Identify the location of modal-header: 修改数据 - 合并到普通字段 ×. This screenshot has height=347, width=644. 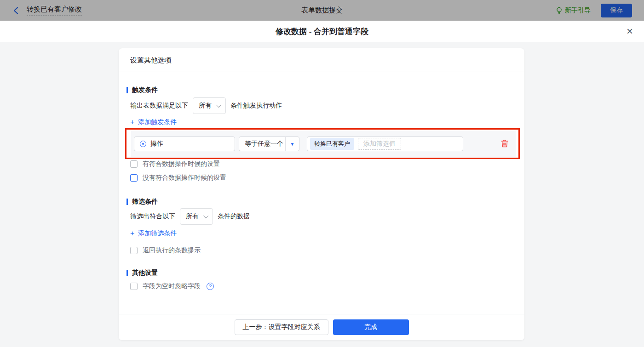
(322, 31).